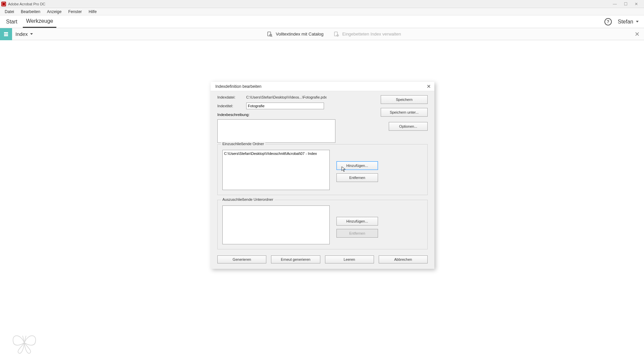 The image size is (644, 362). Describe the element at coordinates (276, 225) in the screenshot. I see `exclude-subfolders-listbox` at that location.